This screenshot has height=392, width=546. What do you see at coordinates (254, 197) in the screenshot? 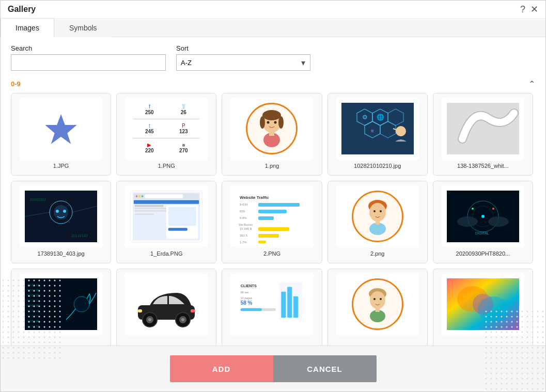
I see `svg-text: Website Traffic` at bounding box center [254, 197].